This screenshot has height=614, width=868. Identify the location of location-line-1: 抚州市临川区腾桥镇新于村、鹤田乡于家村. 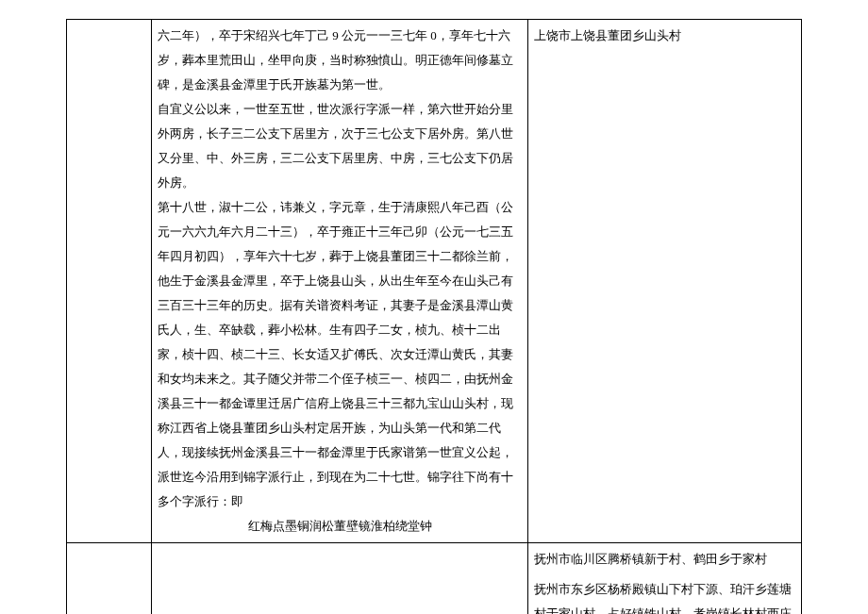
(664, 559).